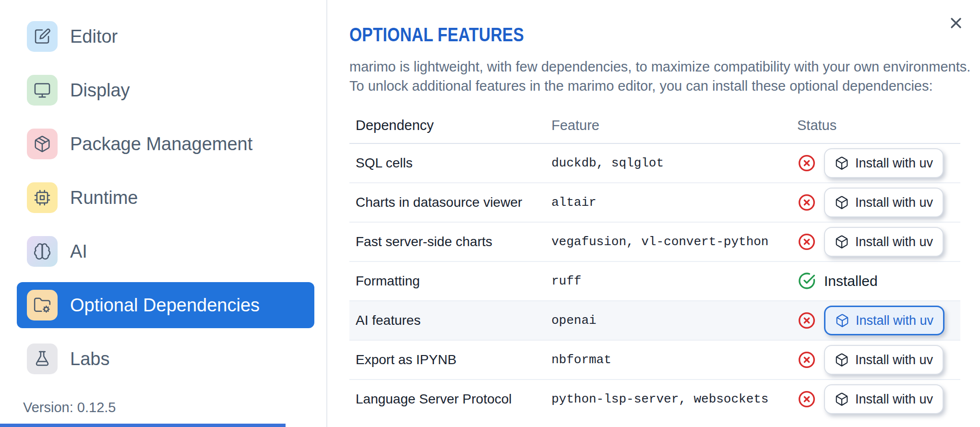 This screenshot has width=980, height=427. I want to click on dependency-cell: Export as IPYNB, so click(450, 360).